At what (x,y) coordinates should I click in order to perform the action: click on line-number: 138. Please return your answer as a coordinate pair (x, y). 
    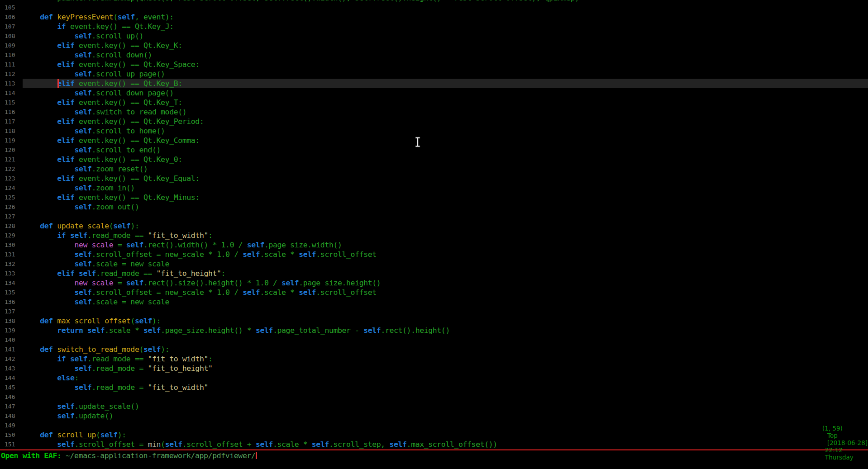
    Looking at the image, I should click on (11, 321).